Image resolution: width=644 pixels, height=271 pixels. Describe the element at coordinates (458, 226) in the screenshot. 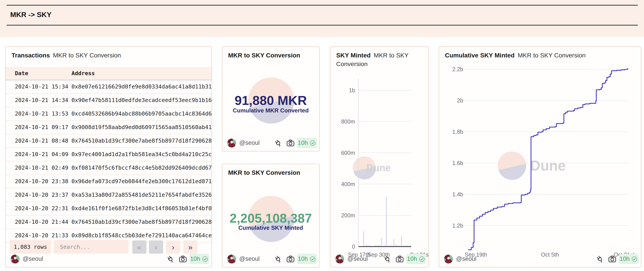

I see `y-axis-tick: 1.2b` at that location.